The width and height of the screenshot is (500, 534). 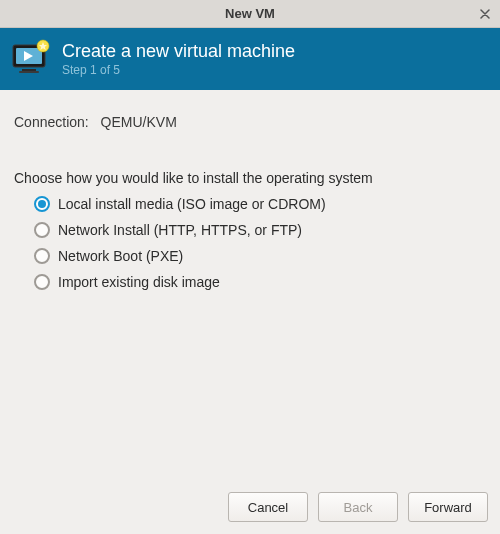 What do you see at coordinates (250, 122) in the screenshot?
I see `connection-row: Connection: QEMU/KVM` at bounding box center [250, 122].